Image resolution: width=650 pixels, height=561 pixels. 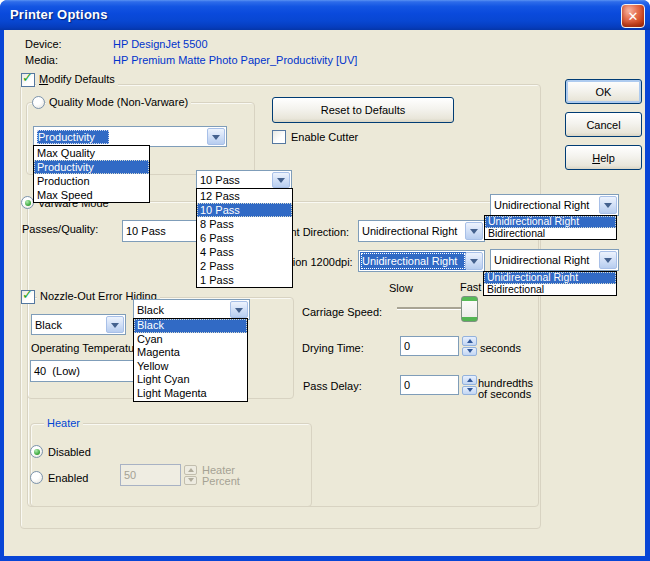 I want to click on pass-count-value: 10 Pass, so click(x=220, y=180).